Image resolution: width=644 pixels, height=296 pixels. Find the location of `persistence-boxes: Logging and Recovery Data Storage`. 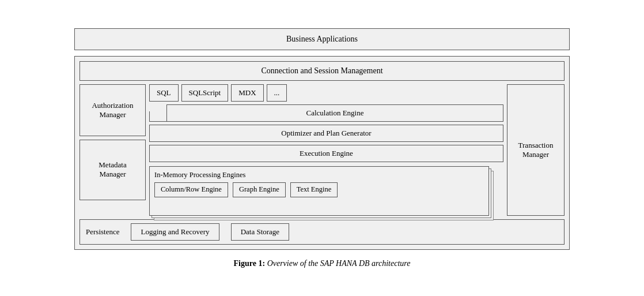

persistence-boxes: Logging and Recovery Data Storage is located at coordinates (210, 232).